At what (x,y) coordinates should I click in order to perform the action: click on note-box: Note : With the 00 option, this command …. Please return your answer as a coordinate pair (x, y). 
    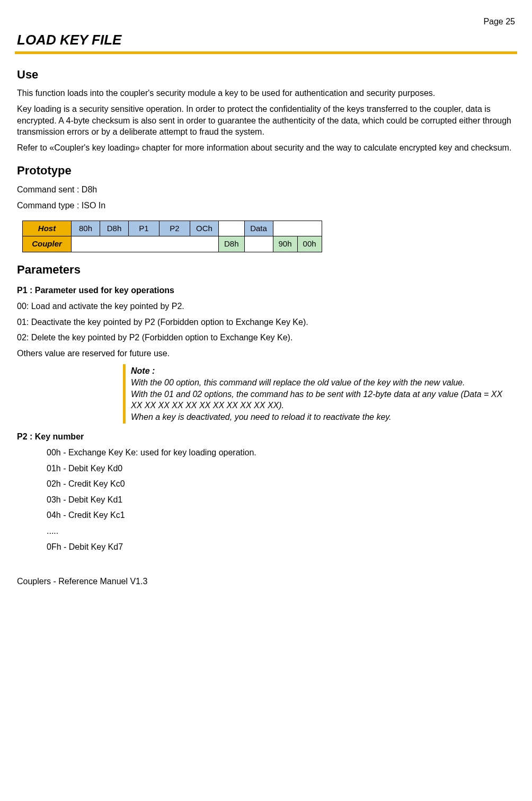
    Looking at the image, I should click on (319, 394).